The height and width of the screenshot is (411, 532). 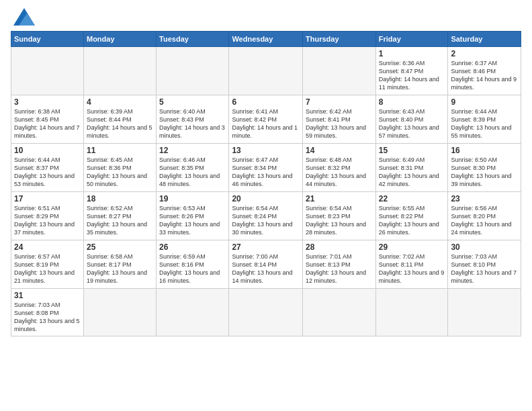 What do you see at coordinates (48, 120) in the screenshot?
I see `calendar-cell: 3Sunrise: 6:38 AM Sunset: 8:45 PM Daylig…` at bounding box center [48, 120].